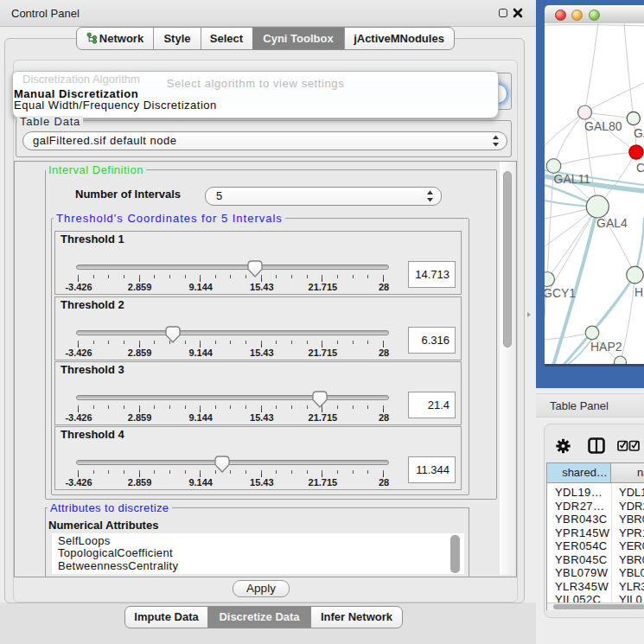  What do you see at coordinates (639, 133) in the screenshot?
I see `svg-text: GA` at bounding box center [639, 133].